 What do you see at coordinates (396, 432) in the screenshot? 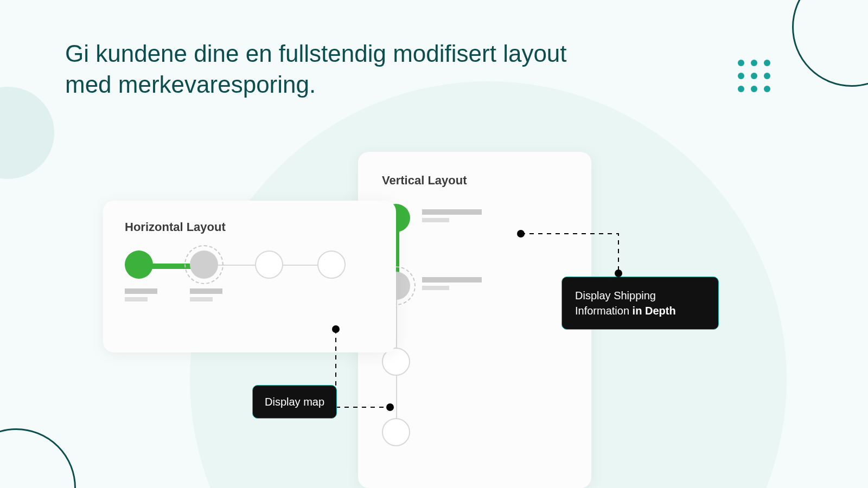
I see `vertical-node-pending` at bounding box center [396, 432].